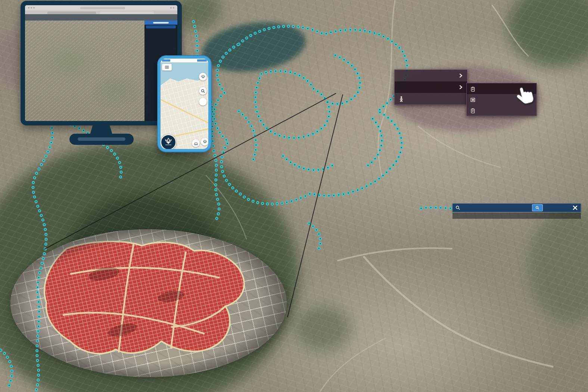 Image resolution: width=588 pixels, height=392 pixels. Describe the element at coordinates (203, 91) in the screenshot. I see `phone-search-button` at that location.